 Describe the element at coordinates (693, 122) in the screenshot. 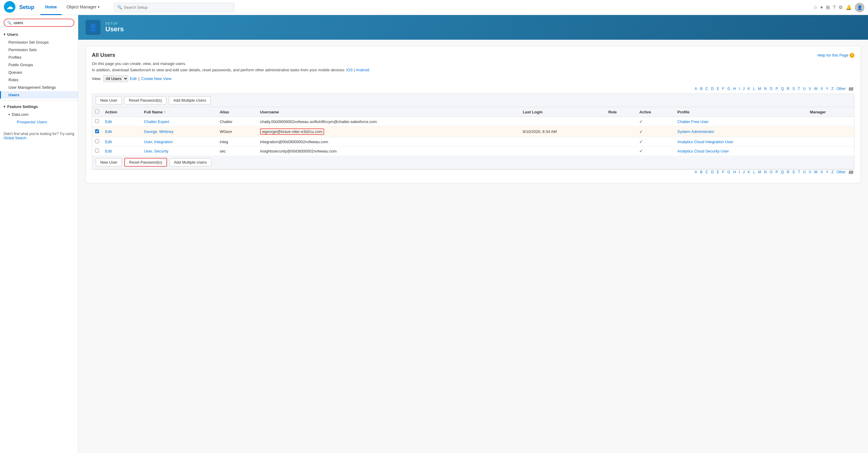

I see `profile-link-0: Chatter Free User` at that location.